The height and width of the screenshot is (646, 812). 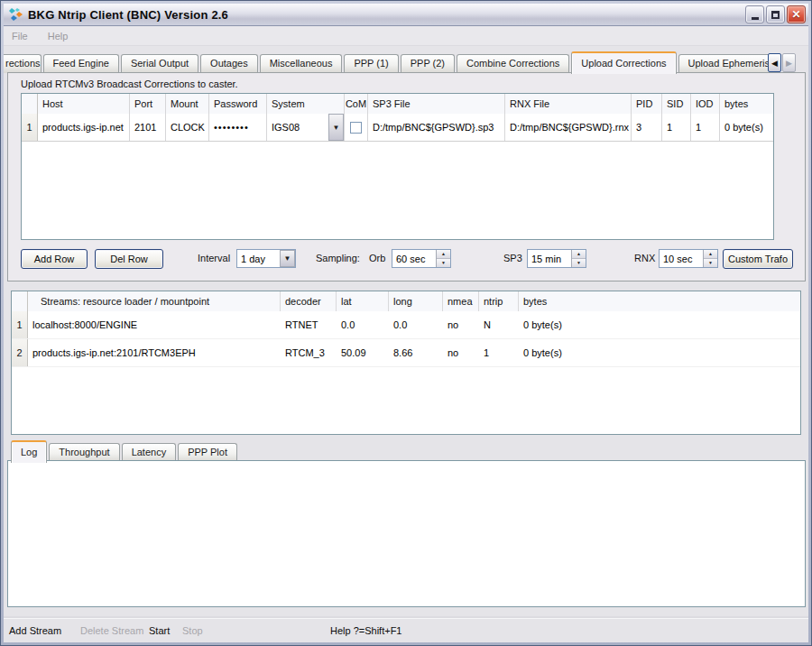 I want to click on interval-value: 1 day, so click(x=258, y=258).